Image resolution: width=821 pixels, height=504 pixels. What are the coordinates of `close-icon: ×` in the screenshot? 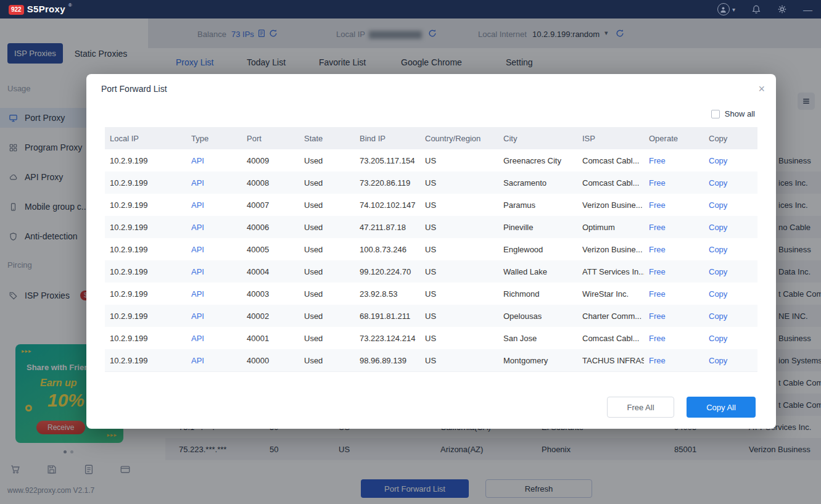 It's located at (761, 89).